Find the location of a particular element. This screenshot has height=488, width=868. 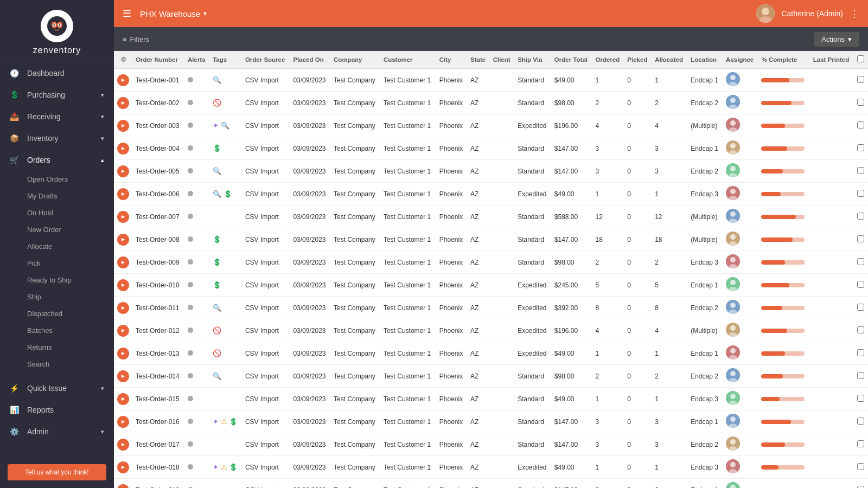

sidebar-item-new-order: New Order is located at coordinates (57, 230).